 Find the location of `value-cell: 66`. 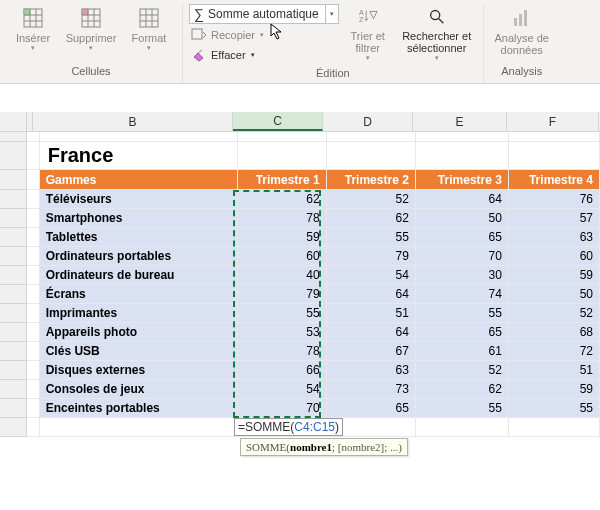

value-cell: 66 is located at coordinates (282, 370).